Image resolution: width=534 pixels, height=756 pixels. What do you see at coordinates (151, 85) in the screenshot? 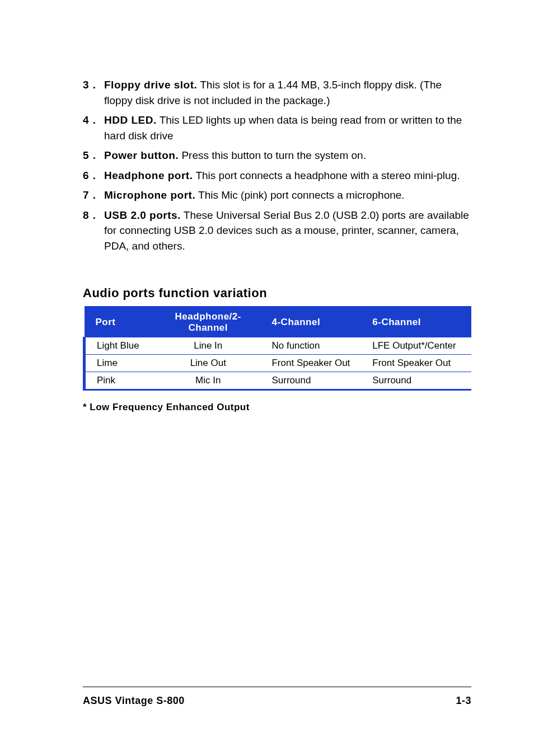
I see `item-lead: Floppy drive slot.` at bounding box center [151, 85].